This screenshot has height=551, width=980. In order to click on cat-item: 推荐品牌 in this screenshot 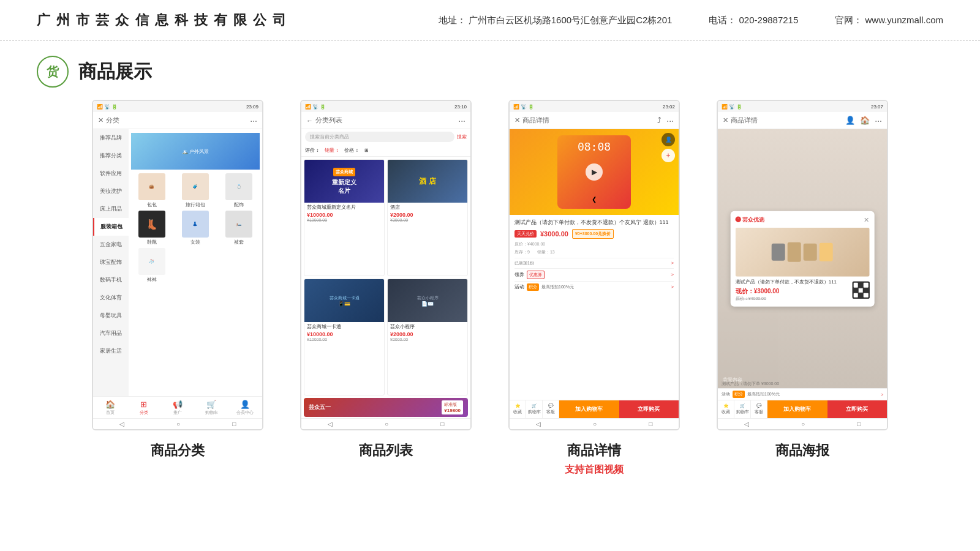, I will do `click(111, 138)`.